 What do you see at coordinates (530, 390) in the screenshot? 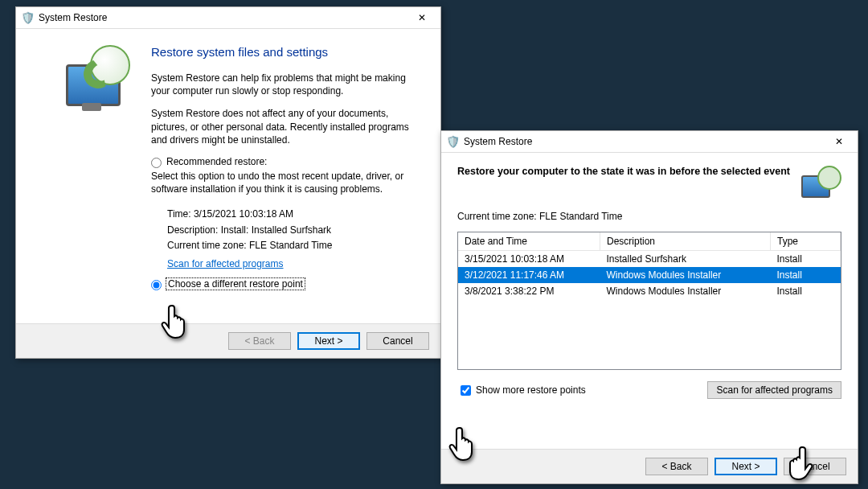
I see `show-more-restore-points-label: Show more restore points` at bounding box center [530, 390].